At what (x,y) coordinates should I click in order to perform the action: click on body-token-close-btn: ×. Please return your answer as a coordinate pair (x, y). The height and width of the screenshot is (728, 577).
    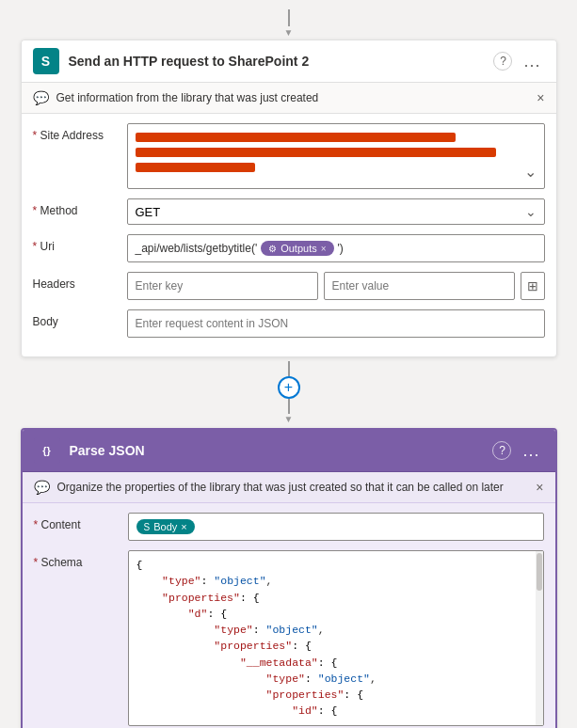
    Looking at the image, I should click on (184, 527).